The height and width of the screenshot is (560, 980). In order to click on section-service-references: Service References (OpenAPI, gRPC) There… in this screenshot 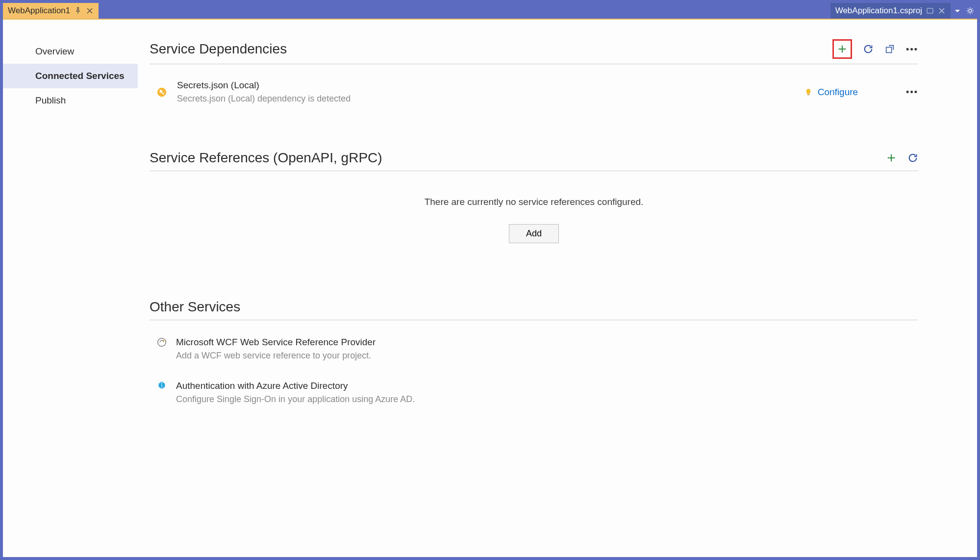, I will do `click(534, 203)`.